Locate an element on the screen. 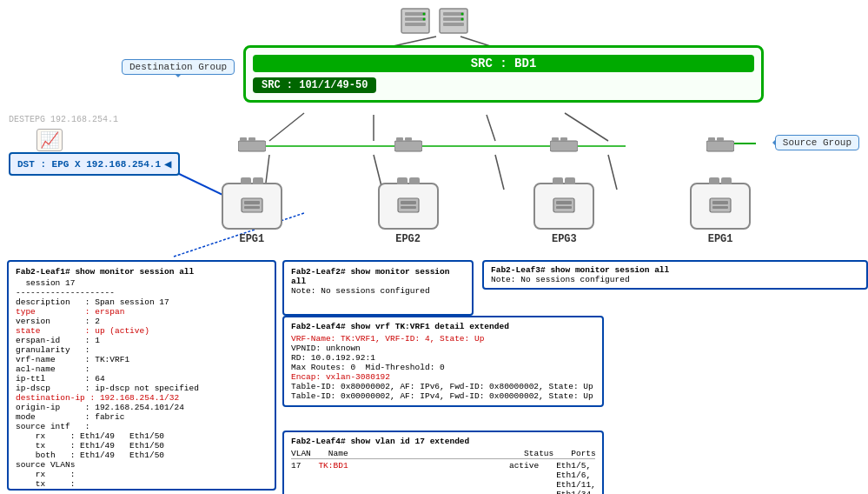 This screenshot has width=868, height=494. left-terminal-type: type : erspan is located at coordinates (142, 311).